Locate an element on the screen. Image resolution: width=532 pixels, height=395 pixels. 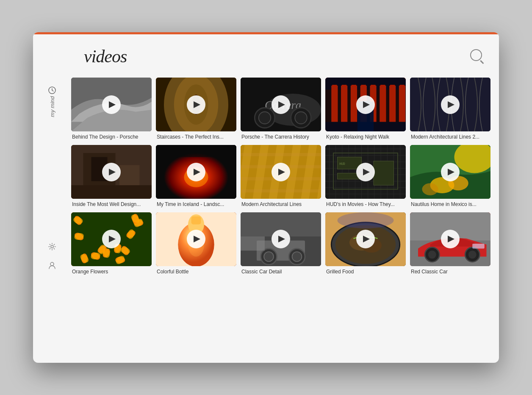
video-label: Porsche - The Carrera History is located at coordinates (281, 137).